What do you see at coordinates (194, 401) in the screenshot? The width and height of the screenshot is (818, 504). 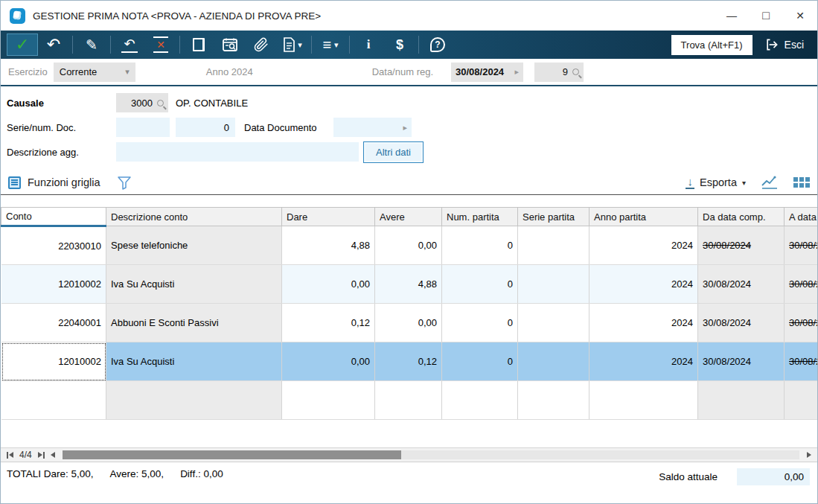 I see `cell-descrizione` at bounding box center [194, 401].